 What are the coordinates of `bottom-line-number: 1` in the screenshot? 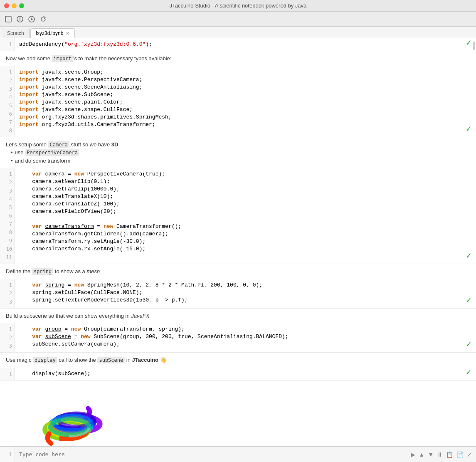 It's located at (7, 454).